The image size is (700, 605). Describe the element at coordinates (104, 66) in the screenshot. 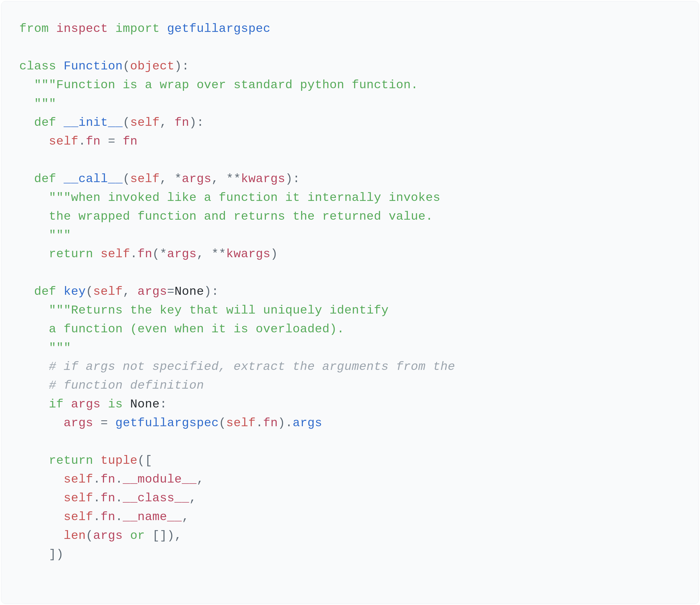

I see `code-line: class Function(object):` at that location.